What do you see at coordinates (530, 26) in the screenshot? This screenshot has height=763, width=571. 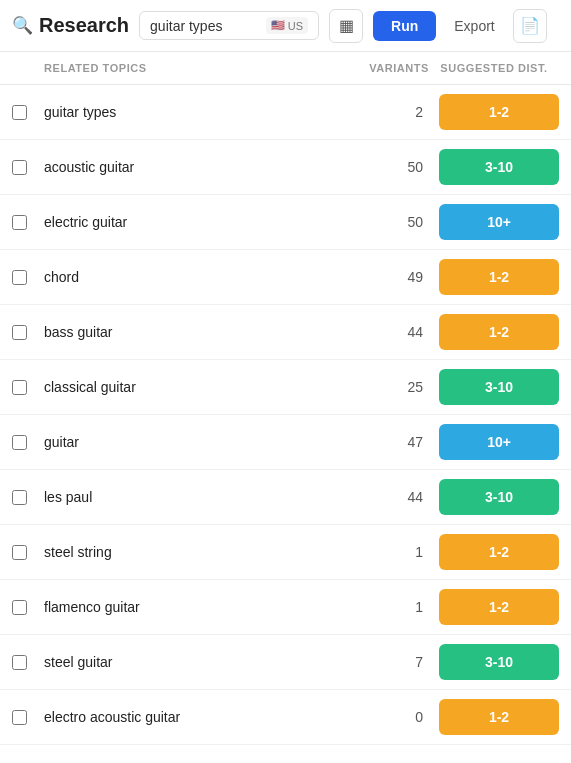 I see `document-icon: 📄` at bounding box center [530, 26].